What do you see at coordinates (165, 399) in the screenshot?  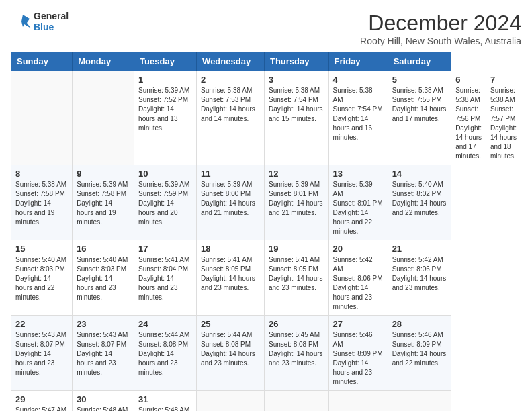 I see `day-number: 31` at bounding box center [165, 399].